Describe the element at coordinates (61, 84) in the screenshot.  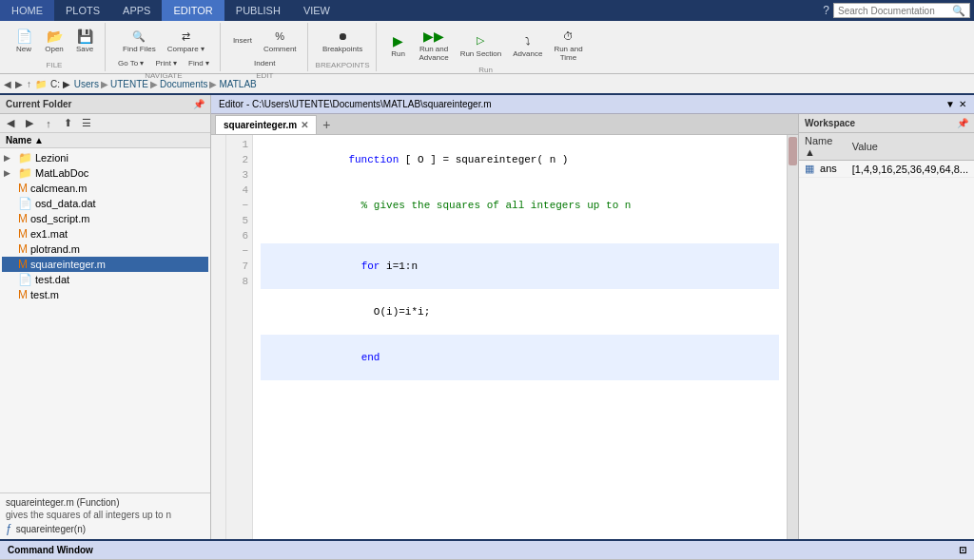
I see `nav-drive: C: ▶` at that location.